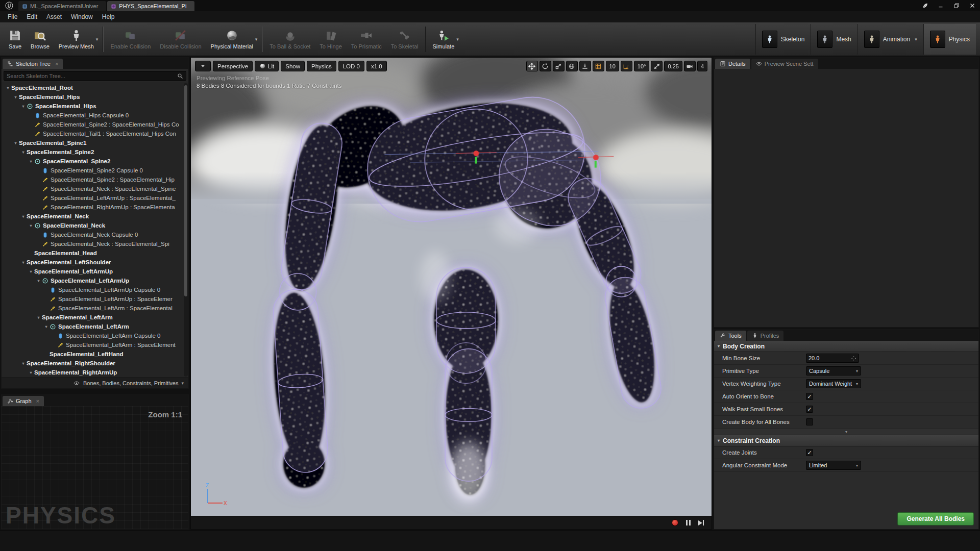 The height and width of the screenshot is (551, 980). Describe the element at coordinates (95, 262) in the screenshot. I see `tree-row-bone: ▾SpaceElemental_LeftShoulder` at that location.